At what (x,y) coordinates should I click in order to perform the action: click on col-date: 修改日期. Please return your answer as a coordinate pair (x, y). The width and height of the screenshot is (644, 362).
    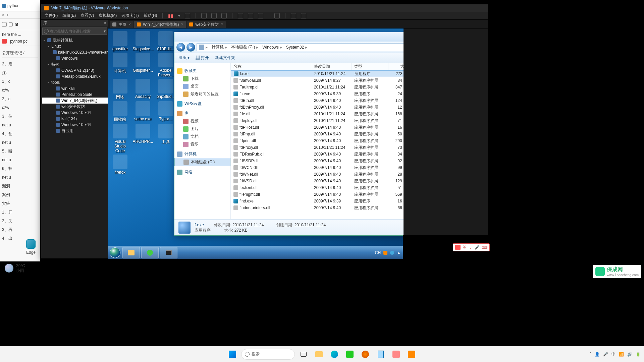
    Looking at the image, I should click on (331, 66).